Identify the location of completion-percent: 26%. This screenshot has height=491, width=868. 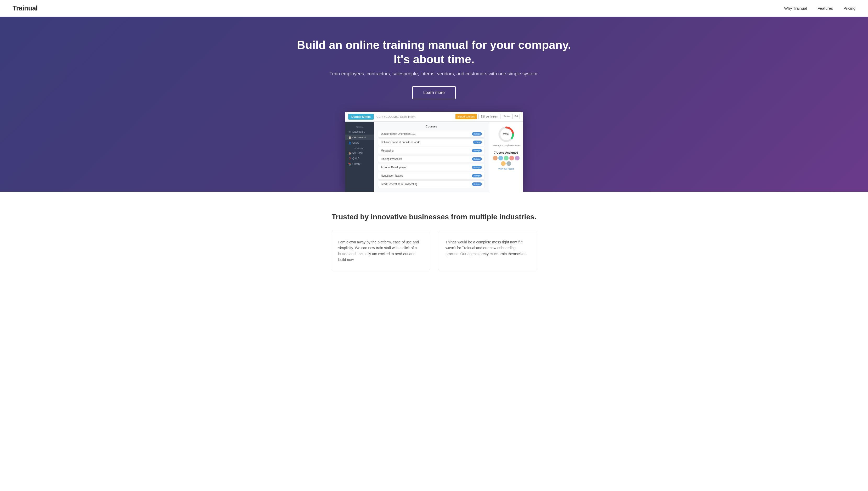
(506, 134).